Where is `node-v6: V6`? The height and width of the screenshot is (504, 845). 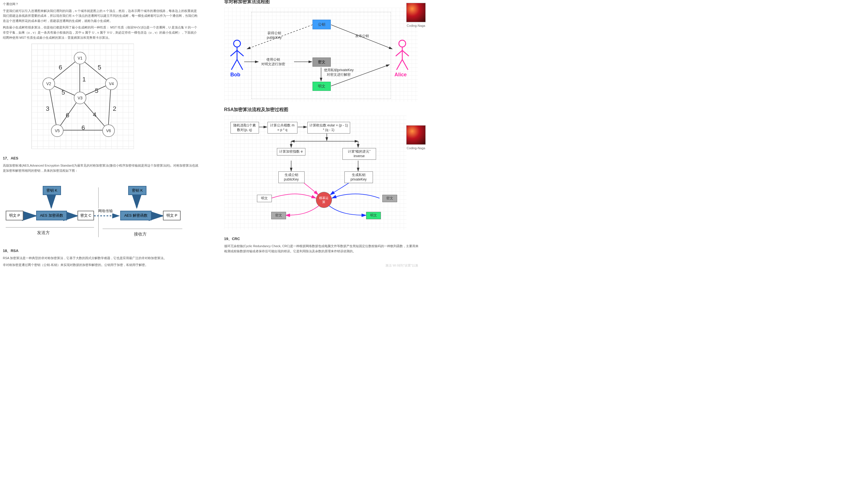 node-v6: V6 is located at coordinates (109, 130).